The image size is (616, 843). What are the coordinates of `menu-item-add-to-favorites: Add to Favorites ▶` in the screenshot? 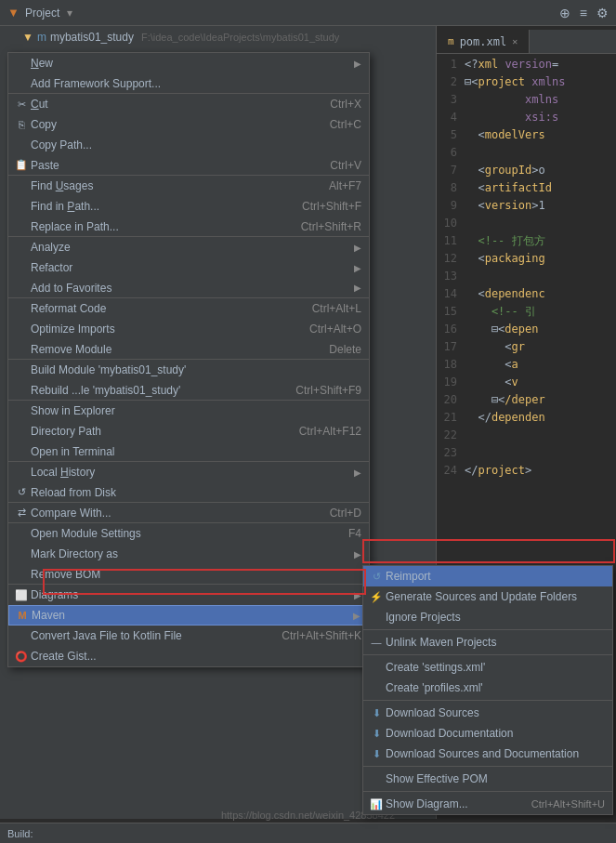 It's located at (189, 288).